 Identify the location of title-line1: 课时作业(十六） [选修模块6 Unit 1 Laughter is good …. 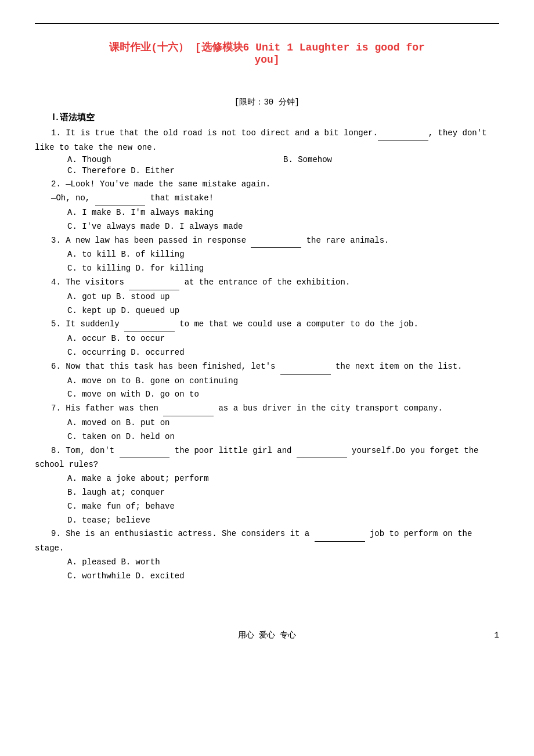
(267, 47).